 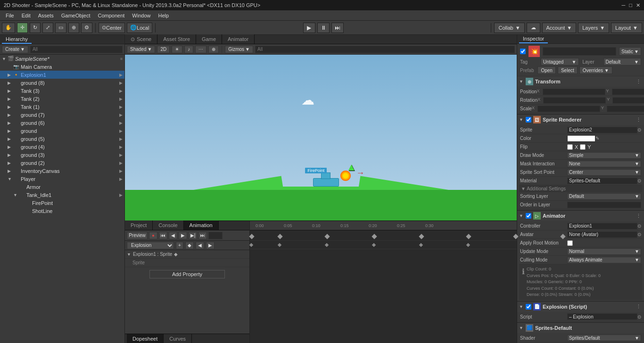 I want to click on sprite-renderer-header: ▼ 🖼 Sprite Renderer ⋮, so click(x=581, y=120).